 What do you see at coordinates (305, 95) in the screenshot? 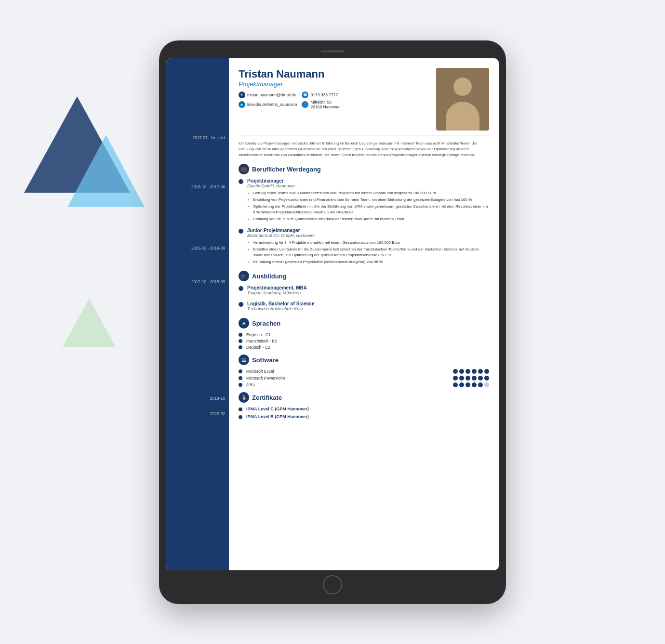
I see `phone-icon: ☎` at bounding box center [305, 95].